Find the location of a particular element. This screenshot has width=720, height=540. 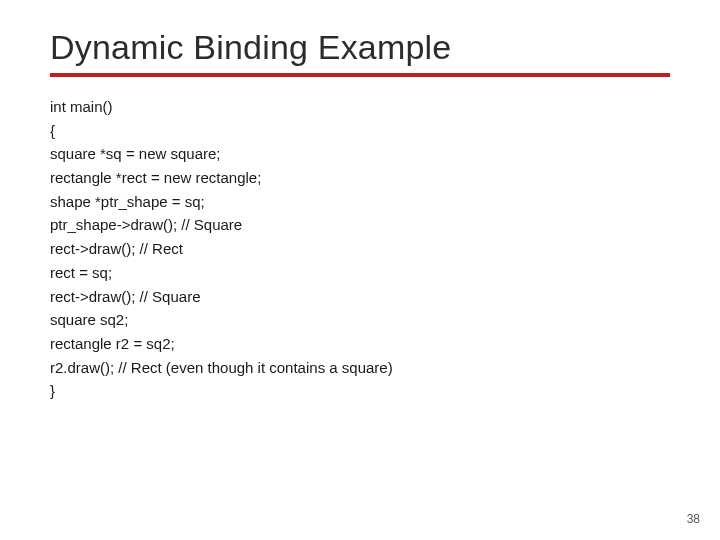

code-line: square *sq = new square; is located at coordinates (360, 154).